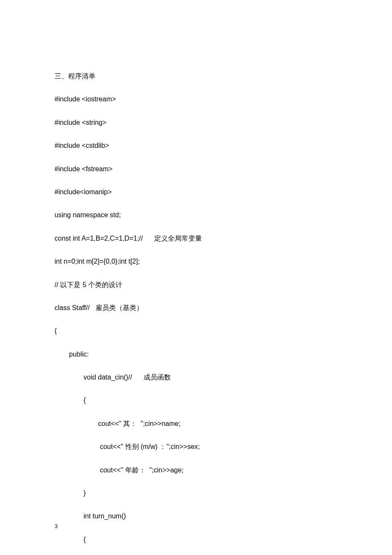  I want to click on code-line: #include <fstream>, so click(196, 169).